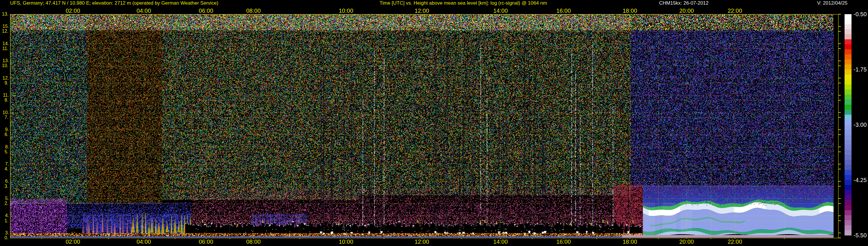 This screenshot has height=246, width=868. What do you see at coordinates (860, 180) in the screenshot?
I see `colorbar-label: -4.25` at bounding box center [860, 180].